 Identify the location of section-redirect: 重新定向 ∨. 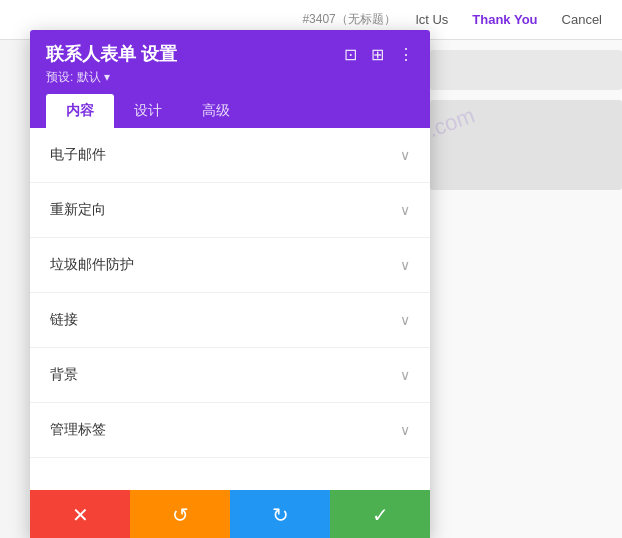
(230, 210).